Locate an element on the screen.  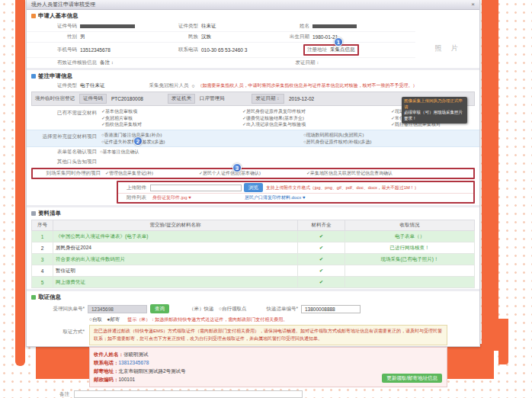
onsite-item: ✓居民个人证件信息(基本确认) is located at coordinates (230, 174).